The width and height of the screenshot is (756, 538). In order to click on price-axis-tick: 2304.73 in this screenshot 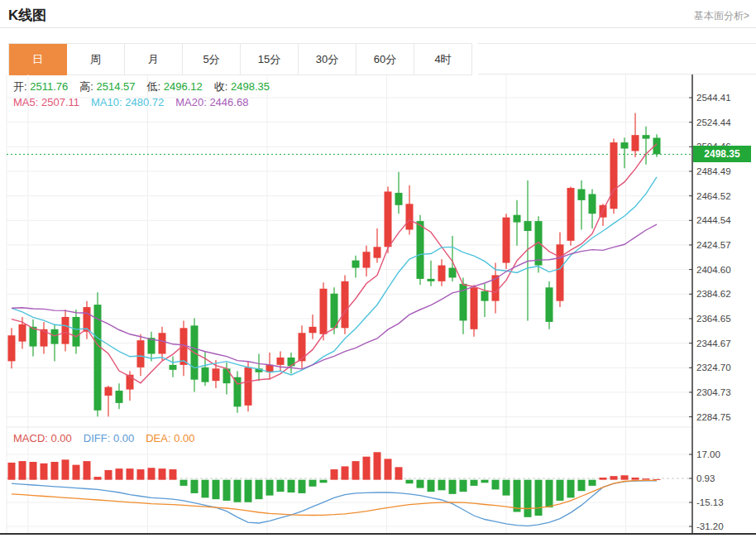, I will do `click(714, 392)`.